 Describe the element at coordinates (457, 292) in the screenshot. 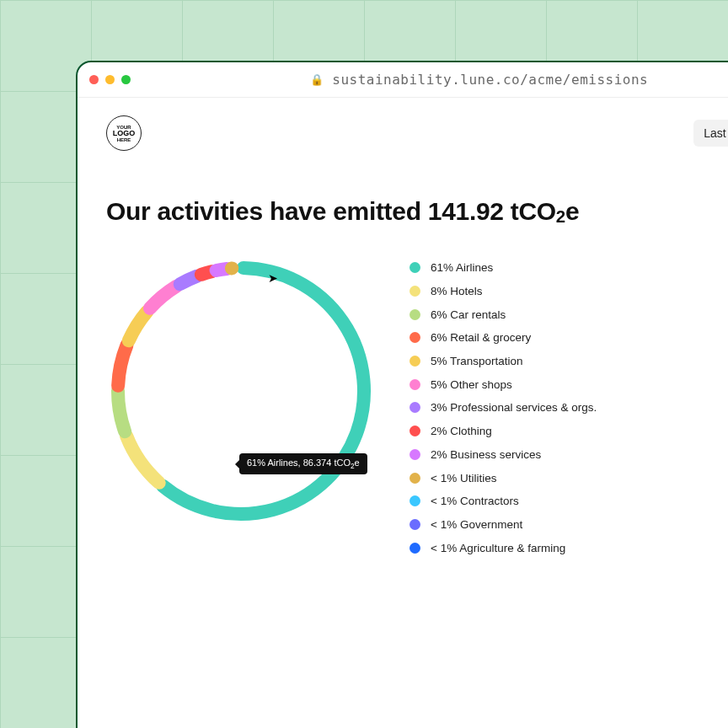

I see `legend-label: 8% Hotels` at that location.